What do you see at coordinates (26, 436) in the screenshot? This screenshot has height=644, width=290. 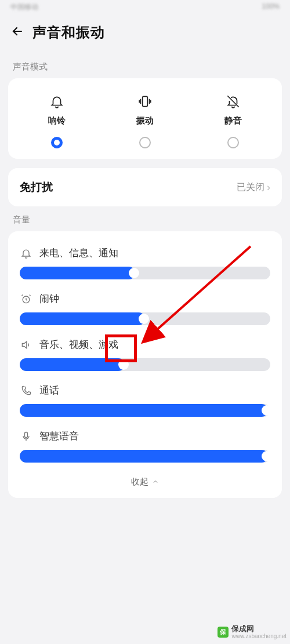 I see `mic-icon` at bounding box center [26, 436].